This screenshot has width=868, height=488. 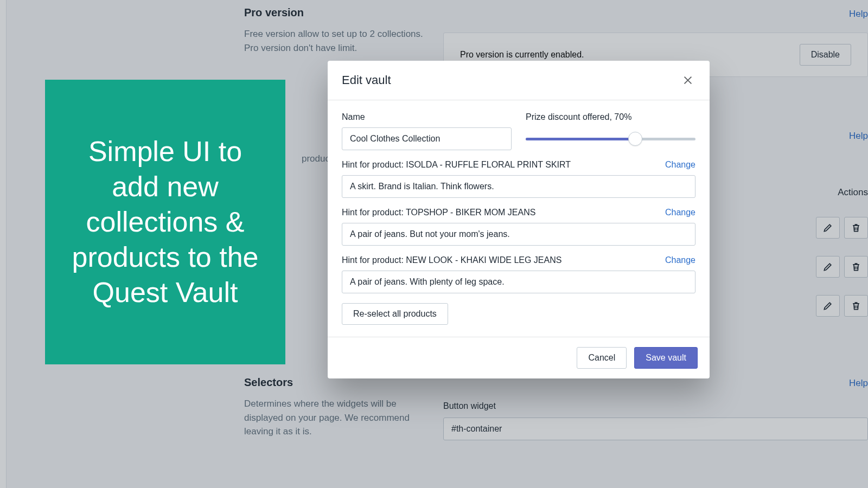 I want to click on reselect-products-button: Re-select all products, so click(x=395, y=314).